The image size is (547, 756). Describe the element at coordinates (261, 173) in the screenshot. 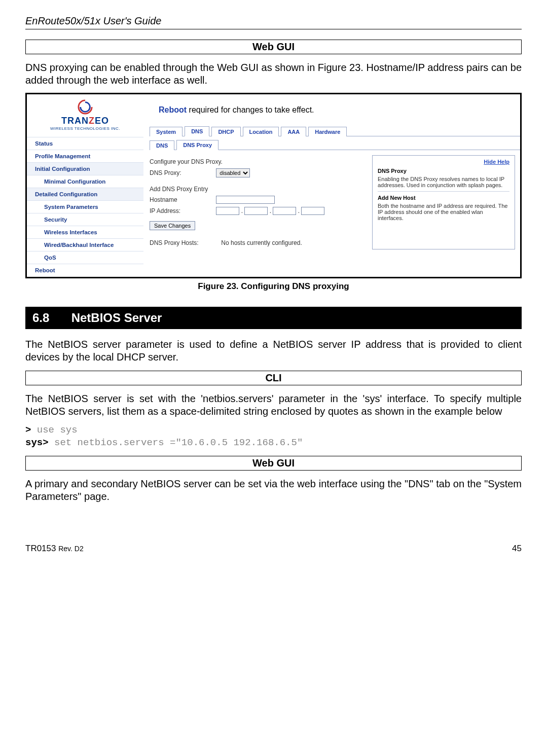

I see `dns-proxy-row: DNS Proxy: disabled` at that location.